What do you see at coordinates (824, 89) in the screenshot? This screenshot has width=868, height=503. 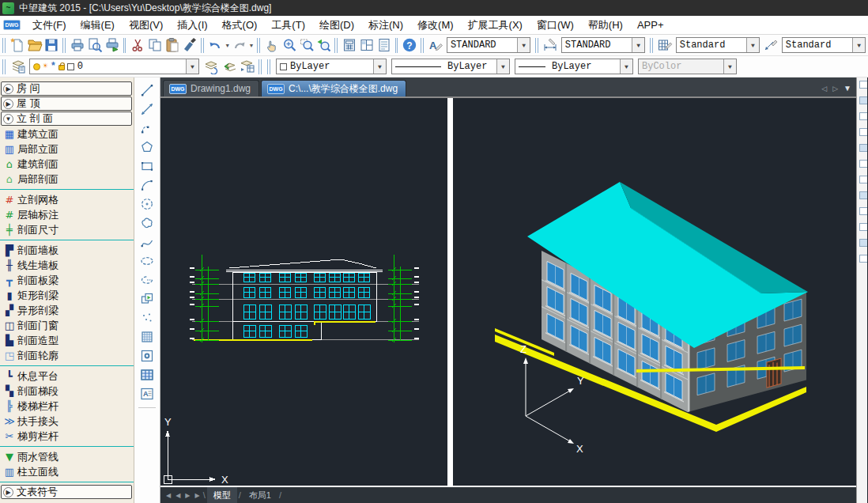 I see `tab-scroll-left-icon: ◁` at bounding box center [824, 89].